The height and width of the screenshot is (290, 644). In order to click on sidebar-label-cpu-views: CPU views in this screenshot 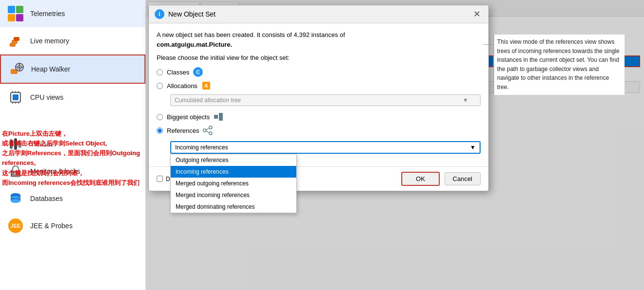, I will do `click(47, 97)`.